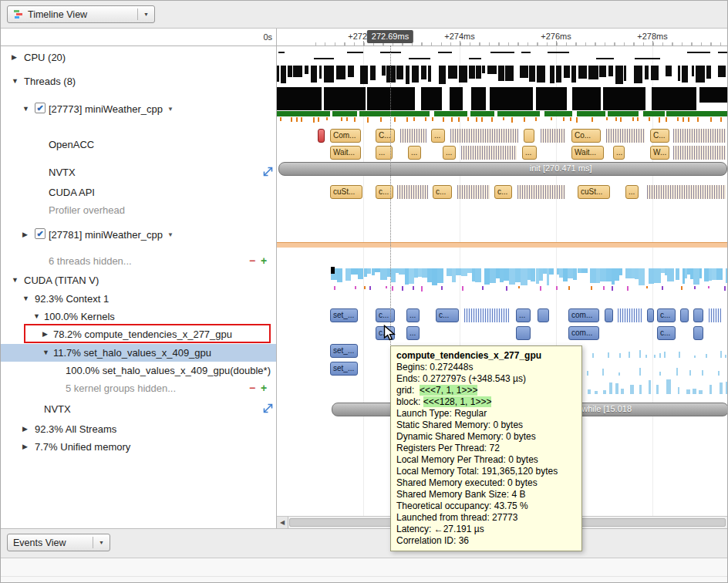  What do you see at coordinates (139, 234) in the screenshot?
I see `tree-row-27781-miniweather-cpp: ▶✔[27781] miniWeather_cpp▼` at bounding box center [139, 234].